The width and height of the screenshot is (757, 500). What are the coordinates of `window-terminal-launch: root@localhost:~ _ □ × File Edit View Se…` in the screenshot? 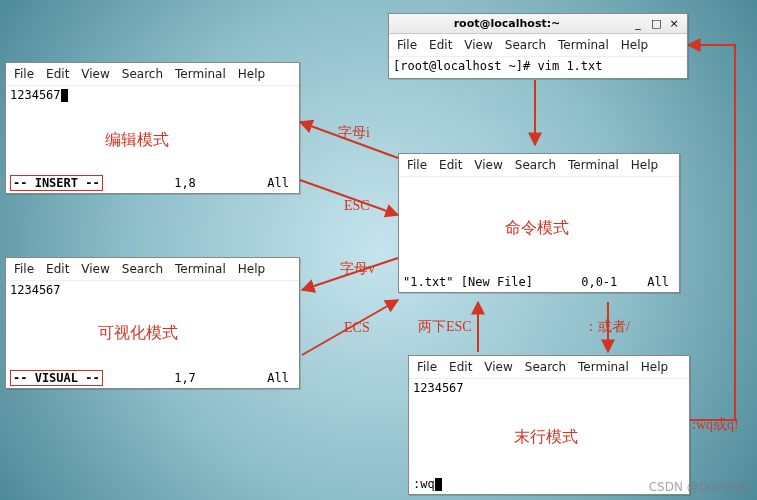 It's located at (538, 46).